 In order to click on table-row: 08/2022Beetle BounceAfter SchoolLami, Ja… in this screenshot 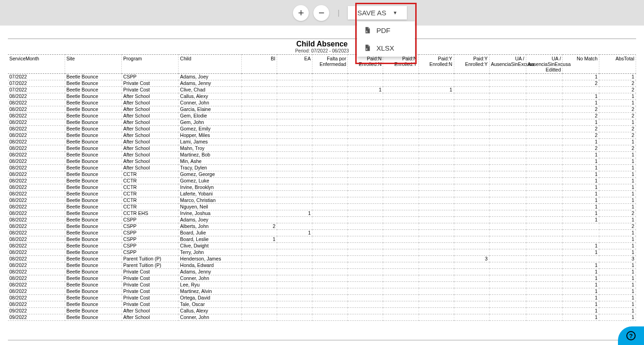, I will do `click(322, 142)`.